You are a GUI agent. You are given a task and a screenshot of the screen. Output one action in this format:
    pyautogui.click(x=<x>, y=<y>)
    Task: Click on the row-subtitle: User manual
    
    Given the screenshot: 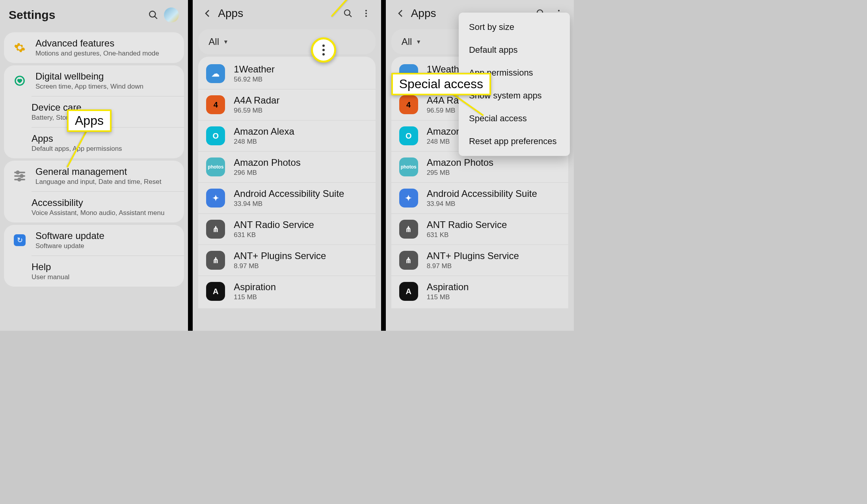 What is the action you would take?
    pyautogui.click(x=50, y=277)
    